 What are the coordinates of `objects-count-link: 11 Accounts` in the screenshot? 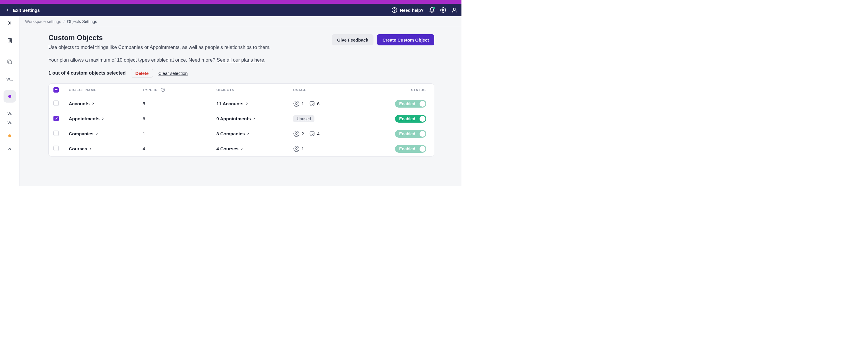 It's located at (232, 104).